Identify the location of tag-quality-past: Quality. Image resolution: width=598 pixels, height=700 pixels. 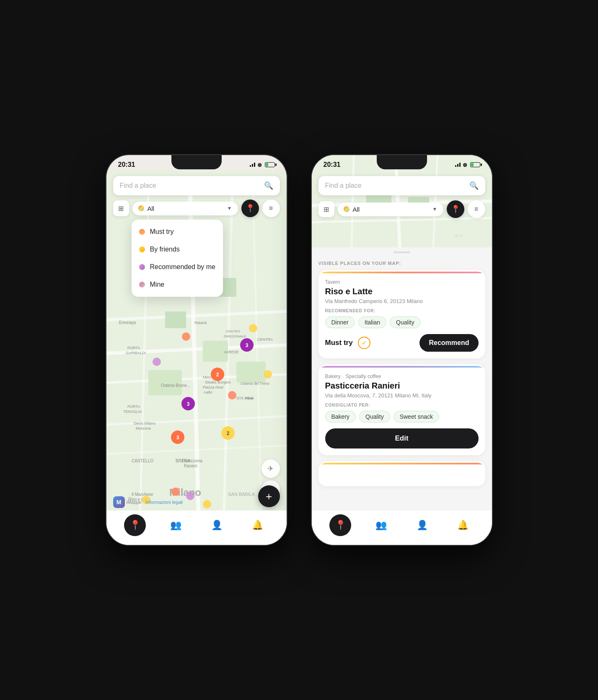
(375, 417).